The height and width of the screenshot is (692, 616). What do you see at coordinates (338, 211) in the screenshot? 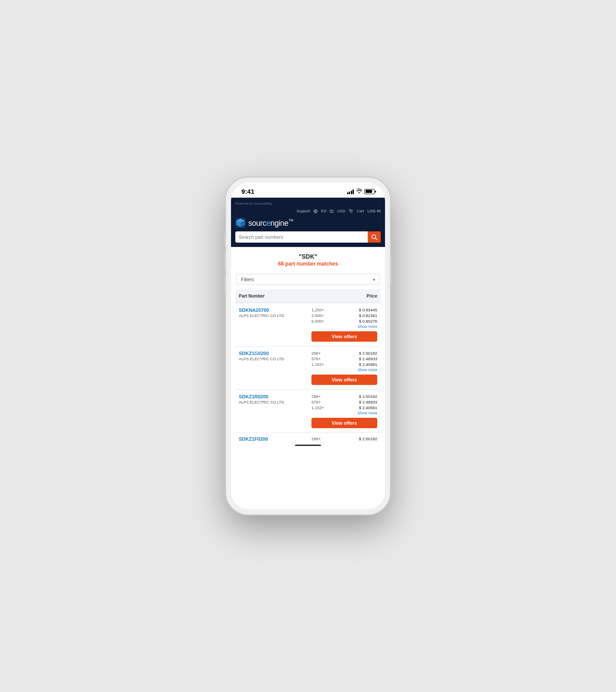
I see `nav-items: Support EN USD Cart LOG IN` at bounding box center [338, 211].